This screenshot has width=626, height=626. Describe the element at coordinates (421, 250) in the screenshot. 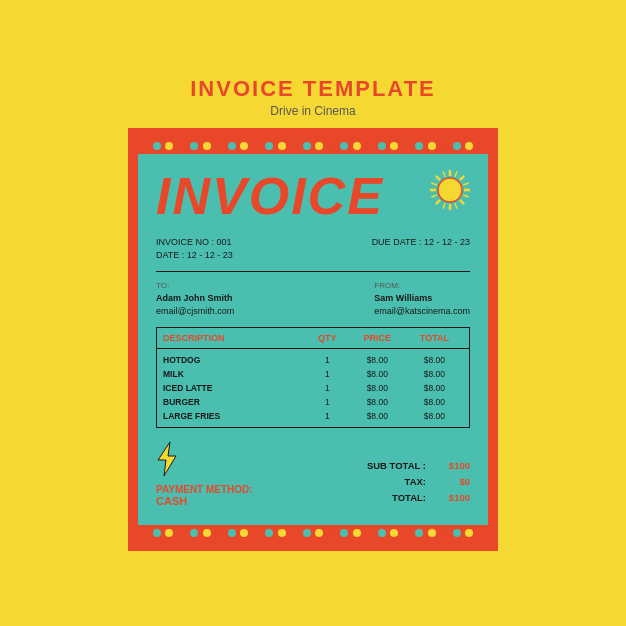

I see `invoice-right-meta: DUE DATE : 12 - 12 - 23` at that location.